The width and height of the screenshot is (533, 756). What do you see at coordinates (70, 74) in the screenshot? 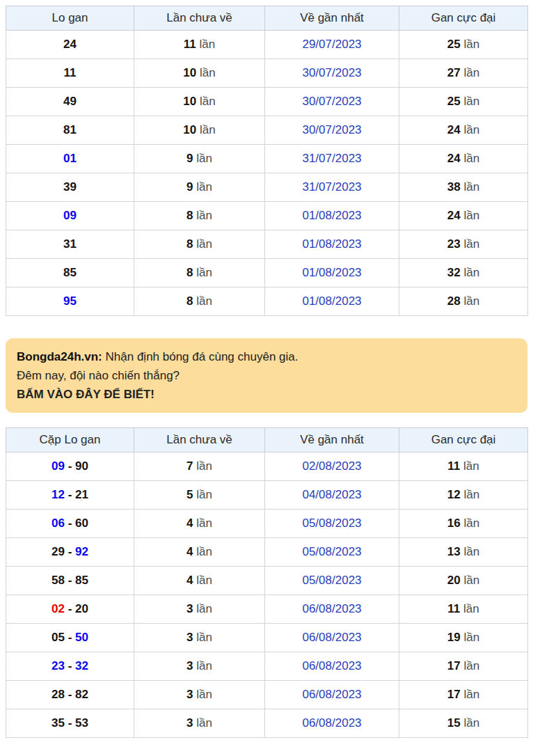
I see `lo-gan-cell: 11` at bounding box center [70, 74].